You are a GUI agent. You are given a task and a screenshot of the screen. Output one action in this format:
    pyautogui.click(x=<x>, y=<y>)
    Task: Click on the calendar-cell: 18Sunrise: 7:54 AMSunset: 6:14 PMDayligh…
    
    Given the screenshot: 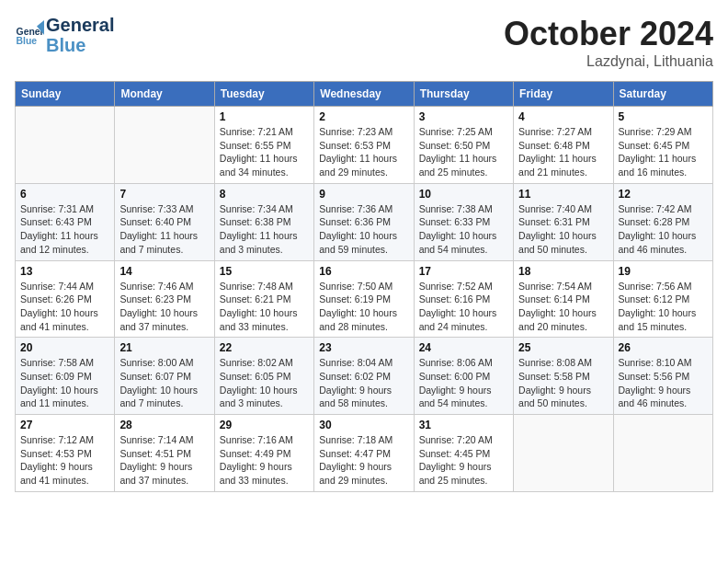 What is the action you would take?
    pyautogui.click(x=563, y=299)
    